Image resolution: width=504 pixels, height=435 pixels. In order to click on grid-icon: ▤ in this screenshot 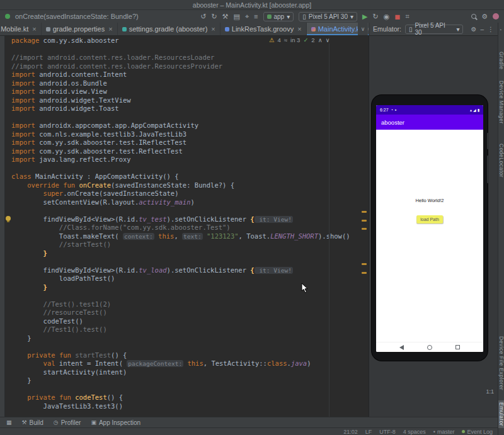, I will do `click(236, 16)`.